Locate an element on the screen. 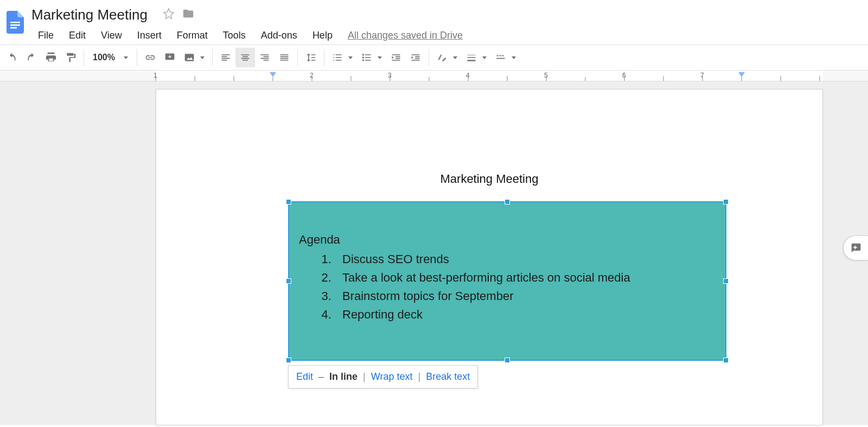  ruler-mark: 4 is located at coordinates (468, 75).